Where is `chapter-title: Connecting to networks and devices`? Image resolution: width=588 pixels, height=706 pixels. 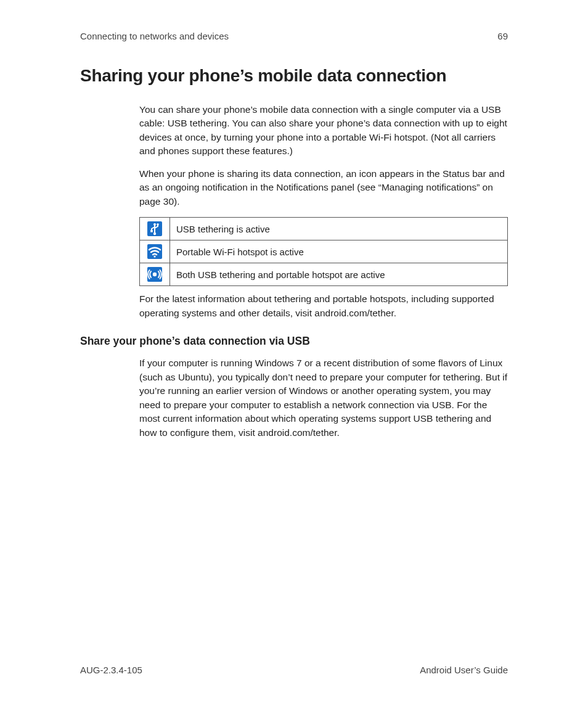
chapter-title: Connecting to networks and devices is located at coordinates (154, 36).